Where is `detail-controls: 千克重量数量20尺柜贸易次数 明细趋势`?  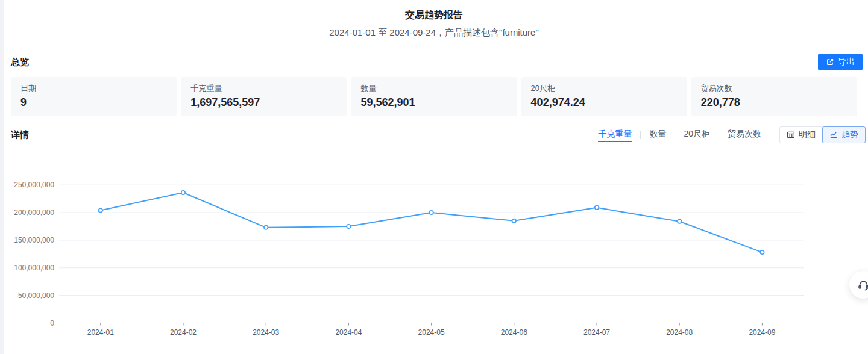
detail-controls: 千克重量数量20尺柜贸易次数 明细趋势 is located at coordinates (732, 135).